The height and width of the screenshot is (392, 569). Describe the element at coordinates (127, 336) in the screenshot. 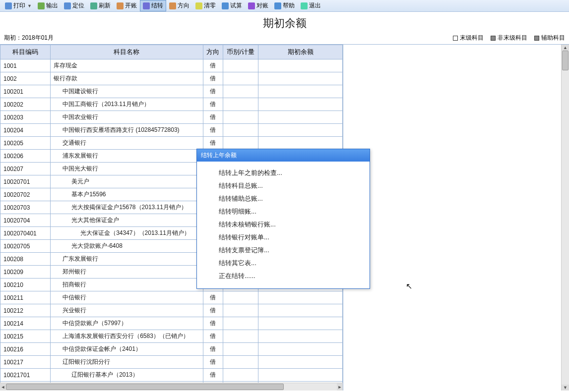

I see `cell-name: 上海浦东发展银行西安分行（6583）（已销户）` at that location.